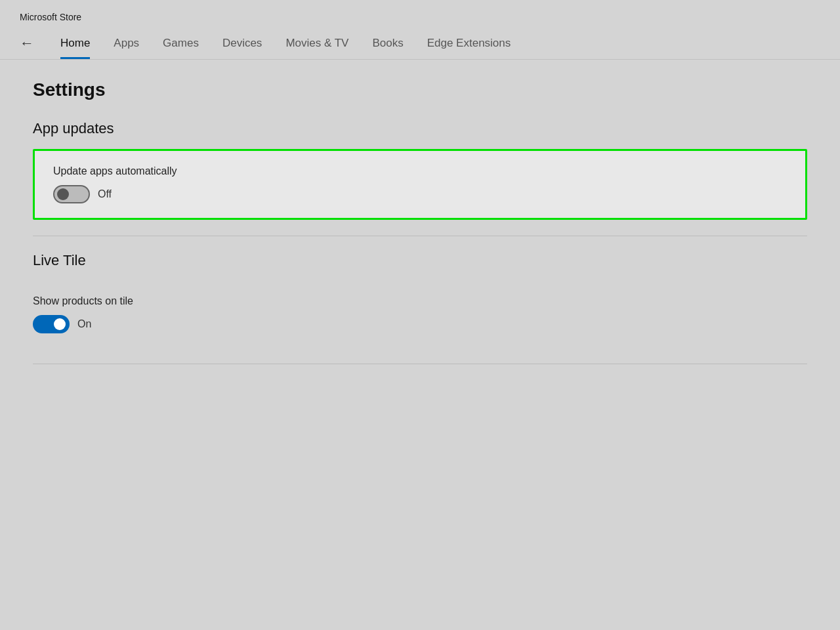 The width and height of the screenshot is (840, 630). Describe the element at coordinates (181, 43) in the screenshot. I see `nav-item-games: Games` at that location.